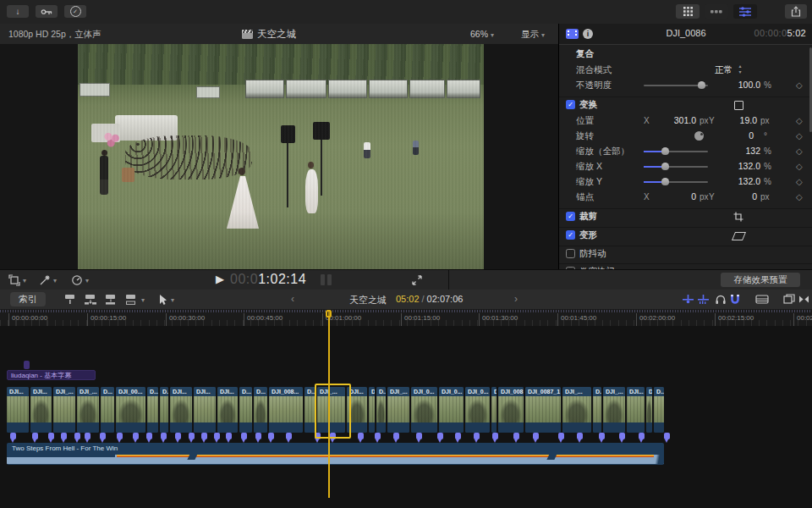 The height and width of the screenshot is (508, 812). I want to click on connect-edit-button, so click(70, 300).